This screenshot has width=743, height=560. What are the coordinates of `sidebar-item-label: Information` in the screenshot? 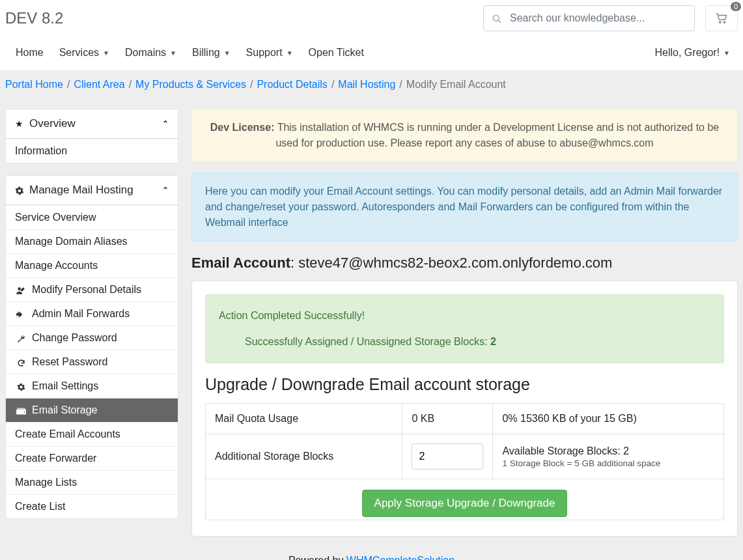 It's located at (41, 151).